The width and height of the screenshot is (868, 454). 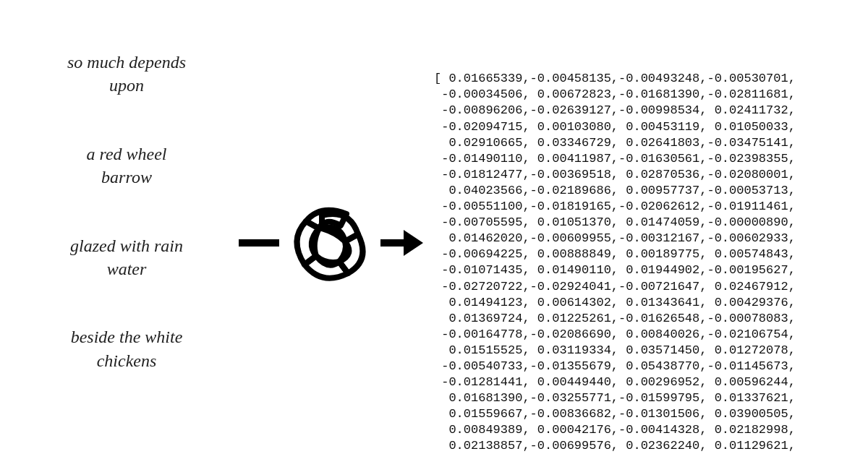 What do you see at coordinates (644, 79) in the screenshot?
I see `embedding-row: [ 0.01665339,-0.00458135,-0.00493248,-0.…` at bounding box center [644, 79].